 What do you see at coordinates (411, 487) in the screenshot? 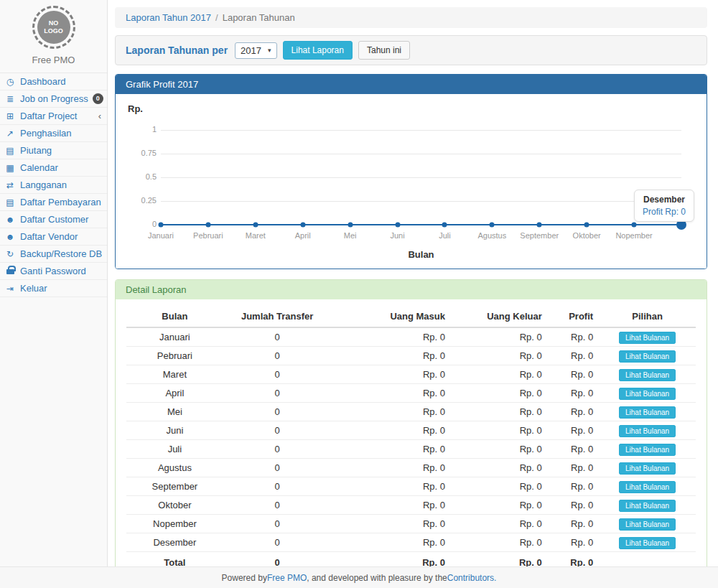
I see `table-row: September 0 Rp. 0 Rp. 0 Rp. 0 Lihat Bula…` at bounding box center [411, 487].